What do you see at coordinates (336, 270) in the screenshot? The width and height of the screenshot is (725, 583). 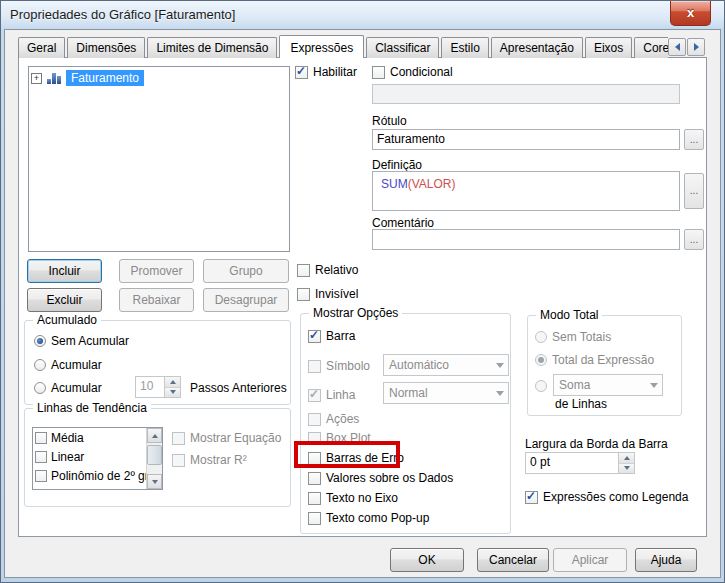 I see `relativo-label: Relativo` at bounding box center [336, 270].